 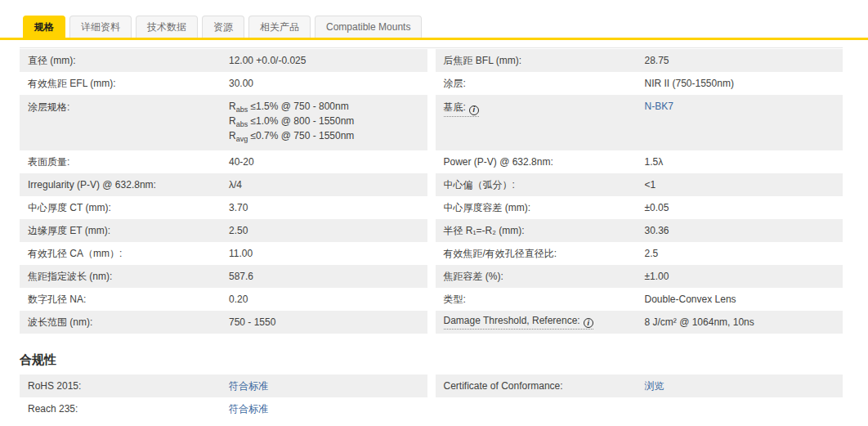 I want to click on spec-value: 0.20, so click(x=329, y=299).